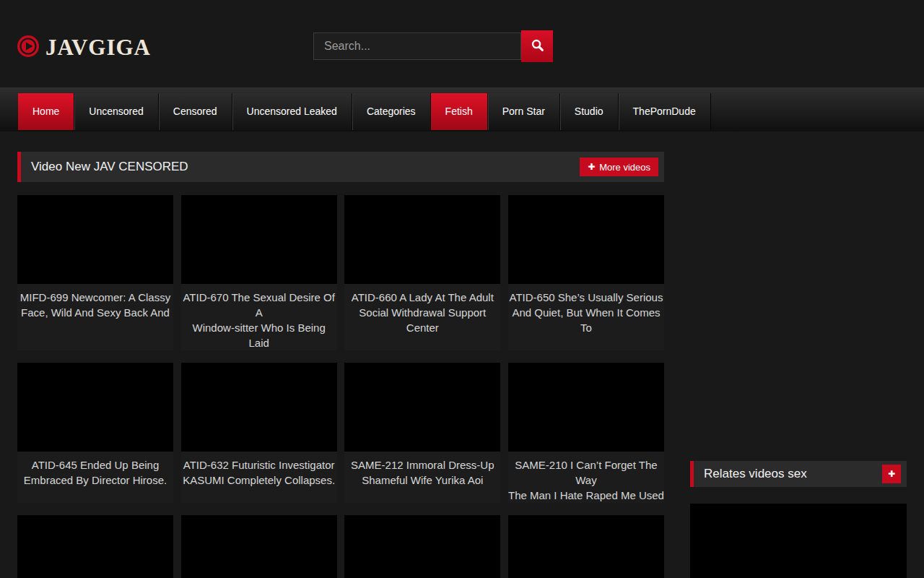 Image resolution: width=924 pixels, height=578 pixels. Describe the element at coordinates (422, 273) in the screenshot. I see `video-card: ATID-660 A Lady At The Adult Social With…` at that location.